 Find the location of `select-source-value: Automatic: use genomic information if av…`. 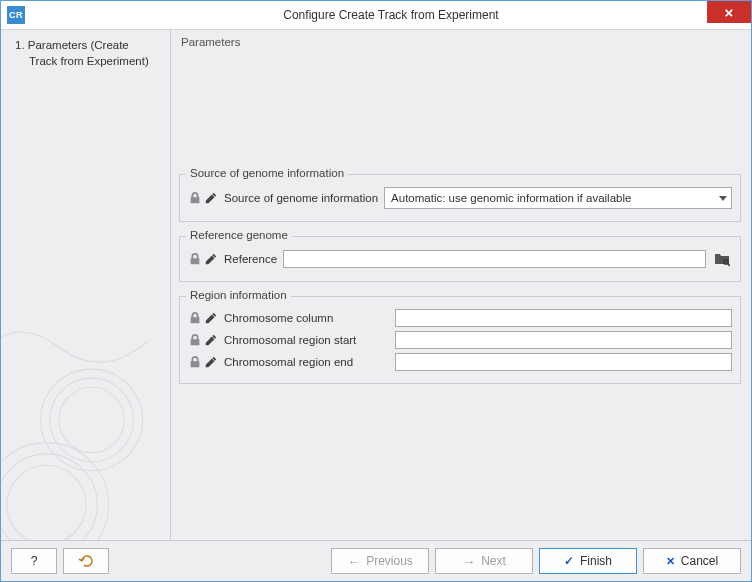

select-source-value: Automatic: use genomic information if av… is located at coordinates (511, 198).